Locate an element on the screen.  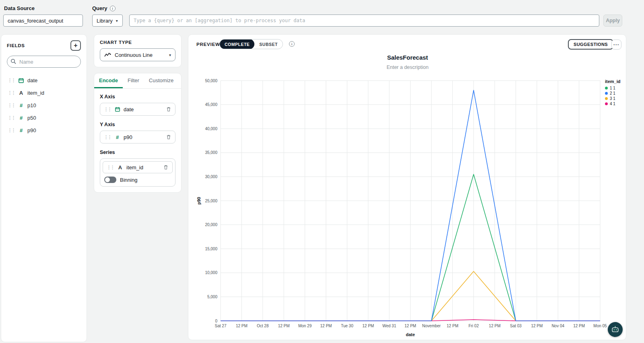
field-item-item-id: ⋮⋮ A item_id is located at coordinates (44, 93).